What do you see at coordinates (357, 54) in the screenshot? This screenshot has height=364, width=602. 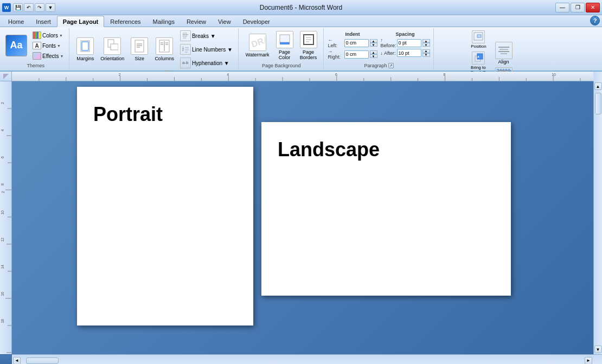 I see `indent-right-input` at bounding box center [357, 54].